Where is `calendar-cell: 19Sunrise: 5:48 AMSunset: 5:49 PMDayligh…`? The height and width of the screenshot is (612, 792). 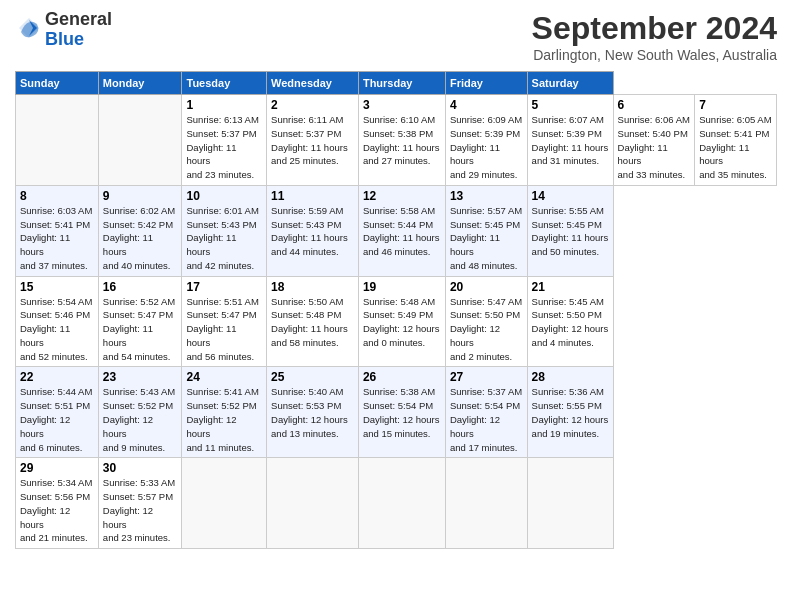 calendar-cell: 19Sunrise: 5:48 AMSunset: 5:49 PMDayligh… is located at coordinates (402, 322).